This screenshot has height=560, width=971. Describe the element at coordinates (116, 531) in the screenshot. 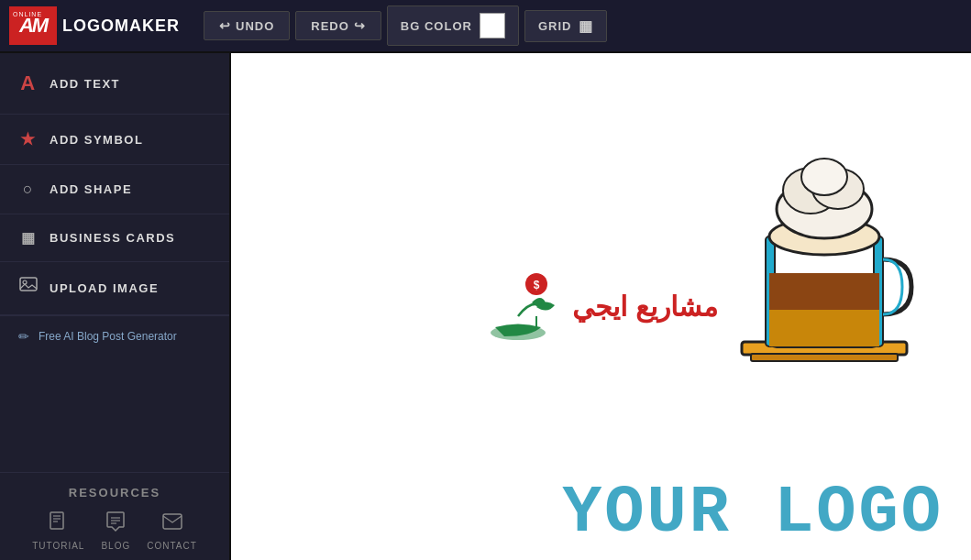

I see `resource-item-blog: BLOG` at that location.